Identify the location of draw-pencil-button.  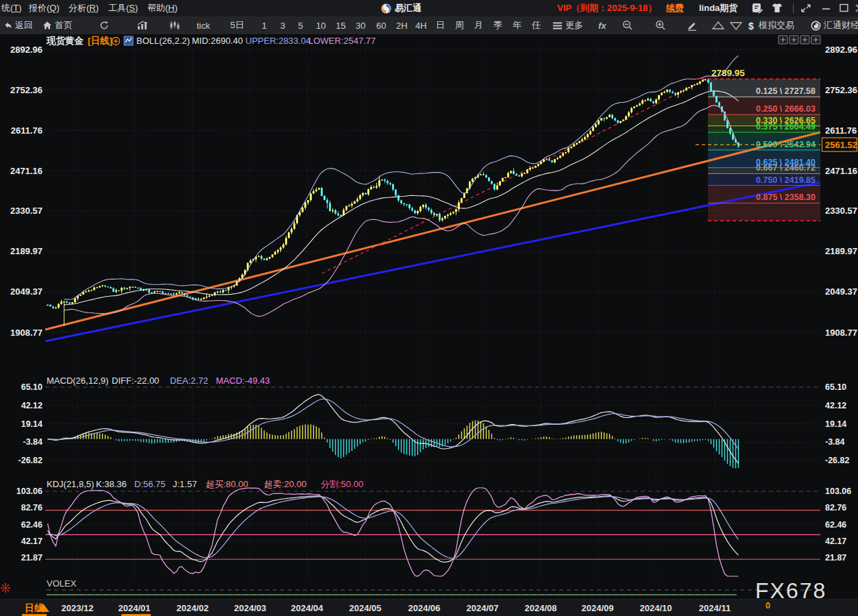
(692, 25).